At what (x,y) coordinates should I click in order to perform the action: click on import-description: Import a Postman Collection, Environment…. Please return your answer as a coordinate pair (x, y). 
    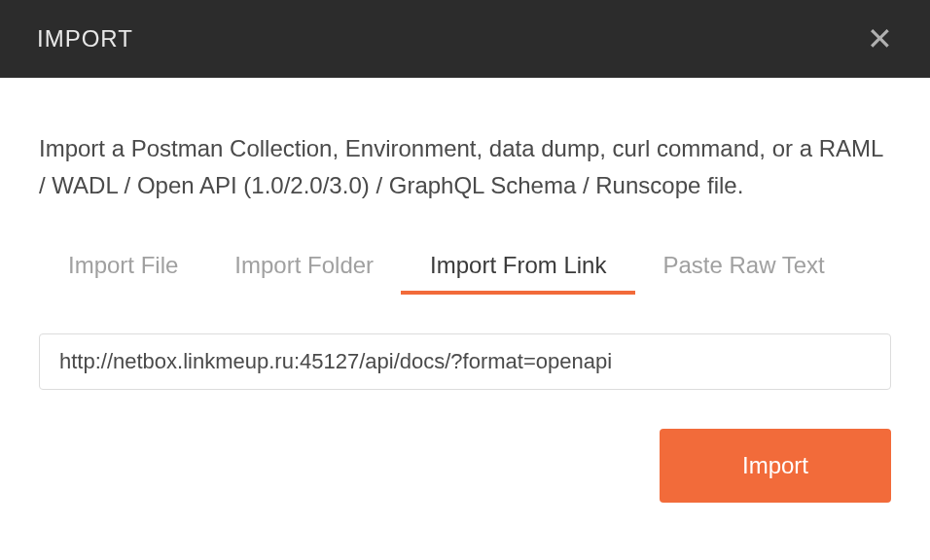
    Looking at the image, I should click on (465, 167).